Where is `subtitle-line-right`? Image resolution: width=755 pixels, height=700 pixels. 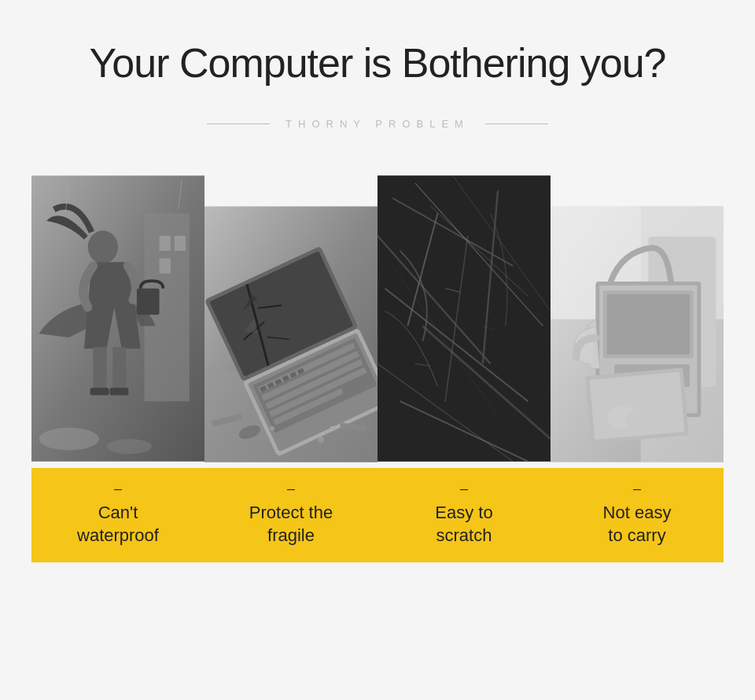
subtitle-line-right is located at coordinates (517, 124).